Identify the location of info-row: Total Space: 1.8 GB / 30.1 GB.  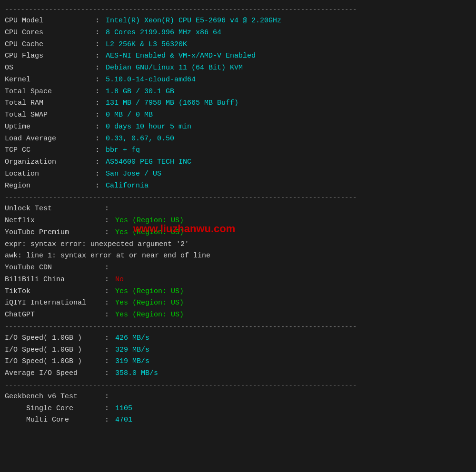
(238, 92).